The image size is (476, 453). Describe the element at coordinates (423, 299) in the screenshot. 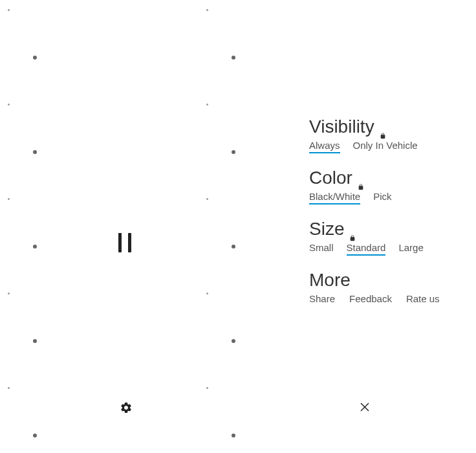

I see `more-item: Rate us` at that location.